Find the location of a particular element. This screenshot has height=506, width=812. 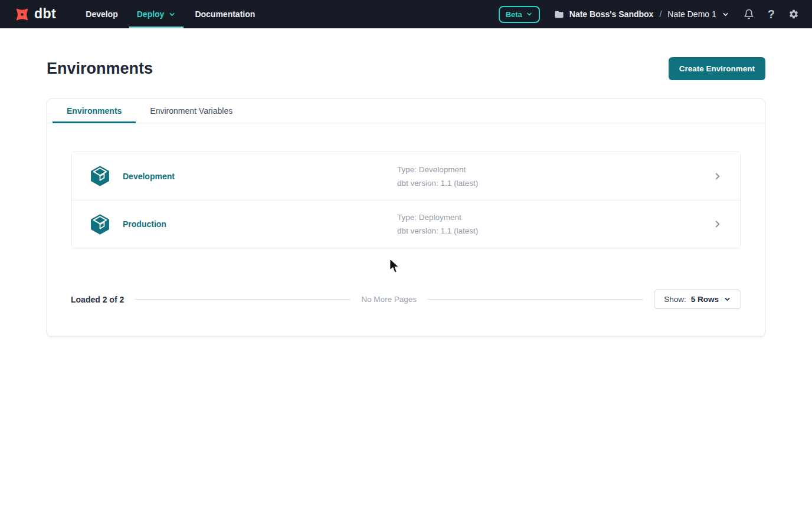

top-navbar: dbt Develop Deploy Documentation Beta Na… is located at coordinates (406, 14).